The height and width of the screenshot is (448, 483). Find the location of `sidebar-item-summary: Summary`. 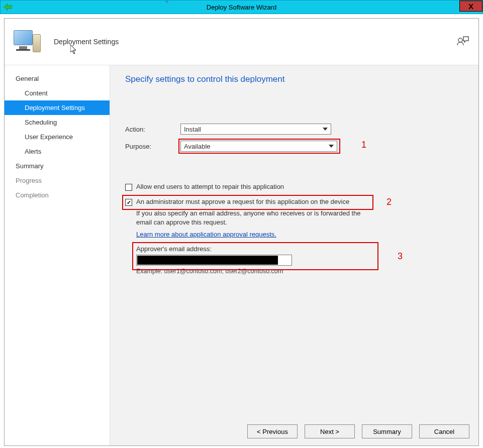

sidebar-item-summary: Summary is located at coordinates (57, 166).